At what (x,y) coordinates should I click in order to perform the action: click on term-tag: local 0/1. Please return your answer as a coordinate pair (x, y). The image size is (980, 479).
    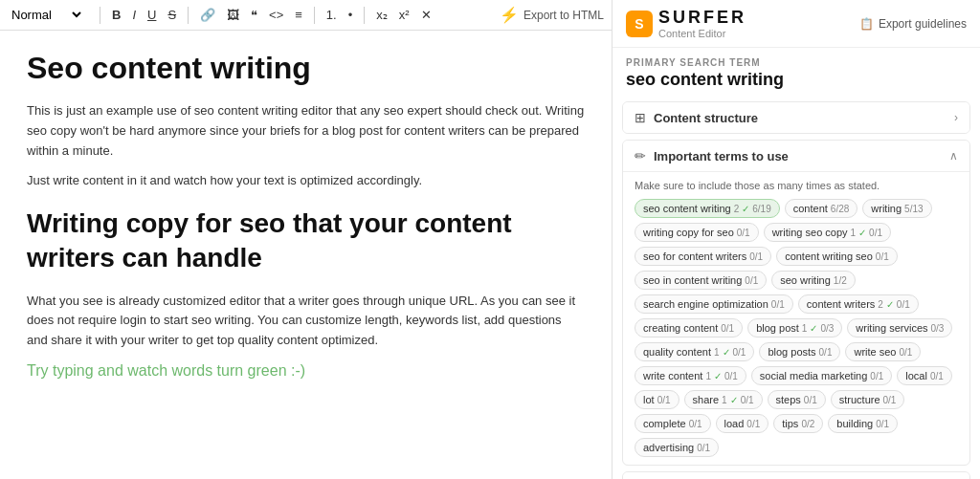
    Looking at the image, I should click on (924, 376).